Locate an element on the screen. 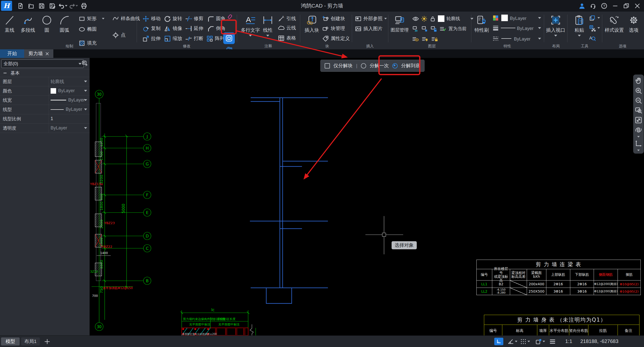 Image resolution: width=644 pixels, height=347 pixels. insert-block-button: 插入块 is located at coordinates (312, 24).